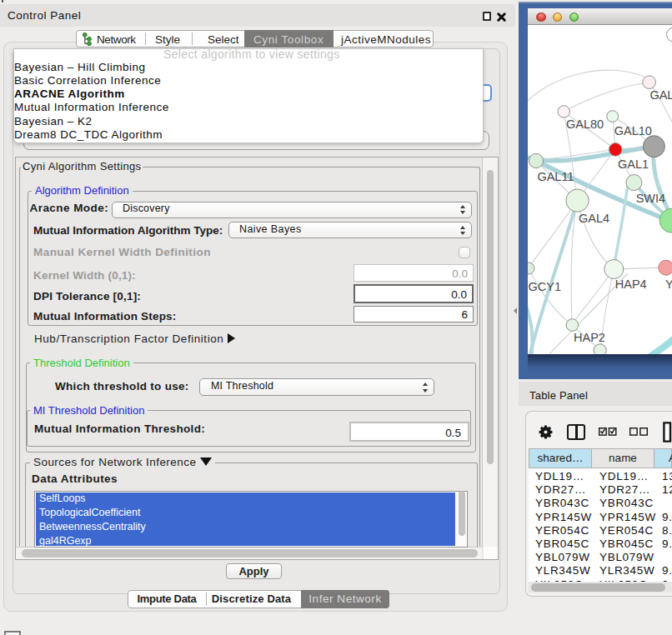  What do you see at coordinates (589, 338) in the screenshot?
I see `svg-text: HAP2` at bounding box center [589, 338].